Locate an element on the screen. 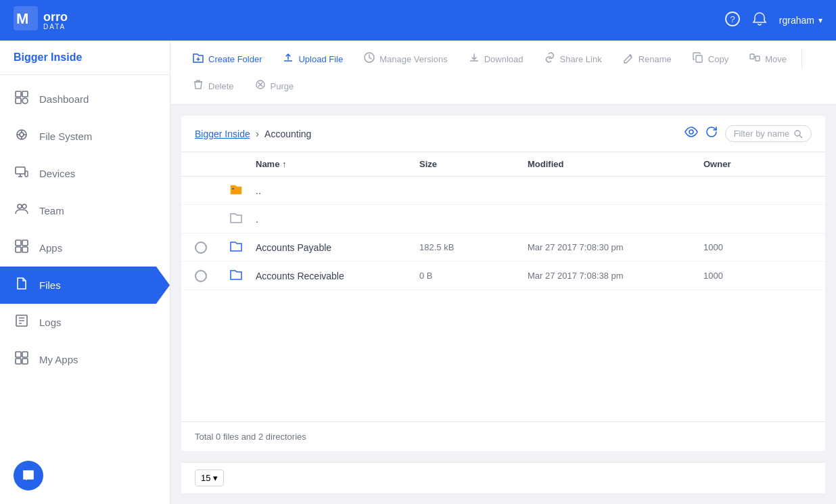  col-size: Size is located at coordinates (473, 164).